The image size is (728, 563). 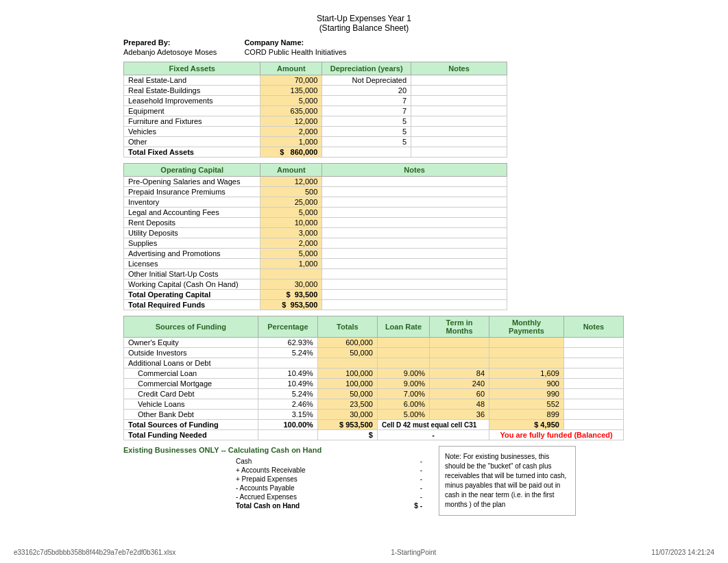 What do you see at coordinates (191, 395) in the screenshot?
I see `funding-label: Credit Card Debt` at bounding box center [191, 395].